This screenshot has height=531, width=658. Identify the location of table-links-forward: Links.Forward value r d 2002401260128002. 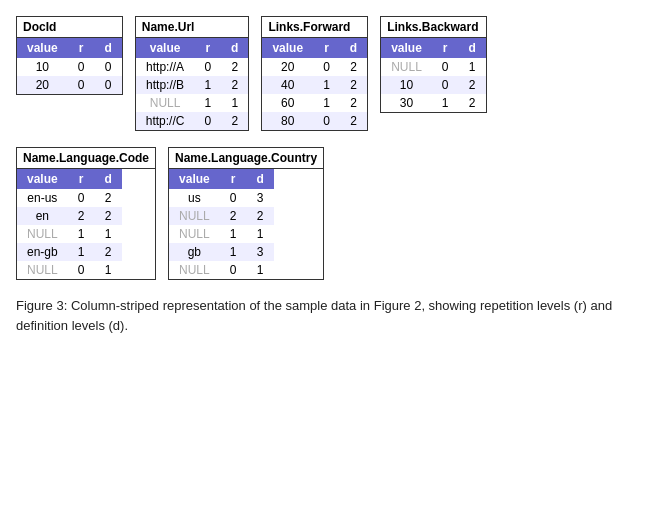
(314, 74).